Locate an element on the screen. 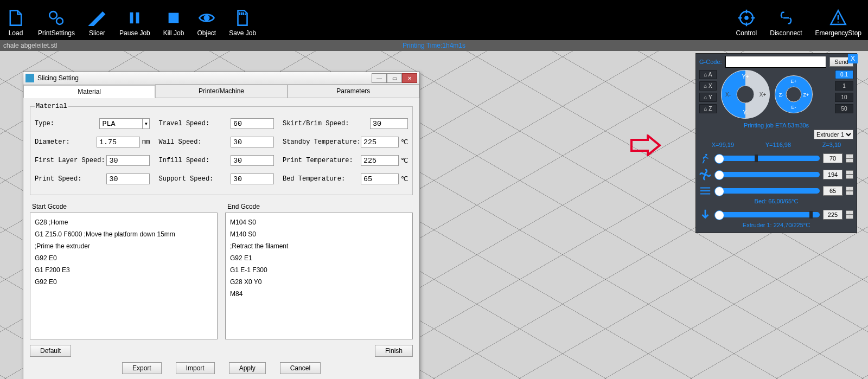 Image resolution: width=868 pixels, height=379 pixels. printsettings-label: PrintSettings is located at coordinates (56, 33).